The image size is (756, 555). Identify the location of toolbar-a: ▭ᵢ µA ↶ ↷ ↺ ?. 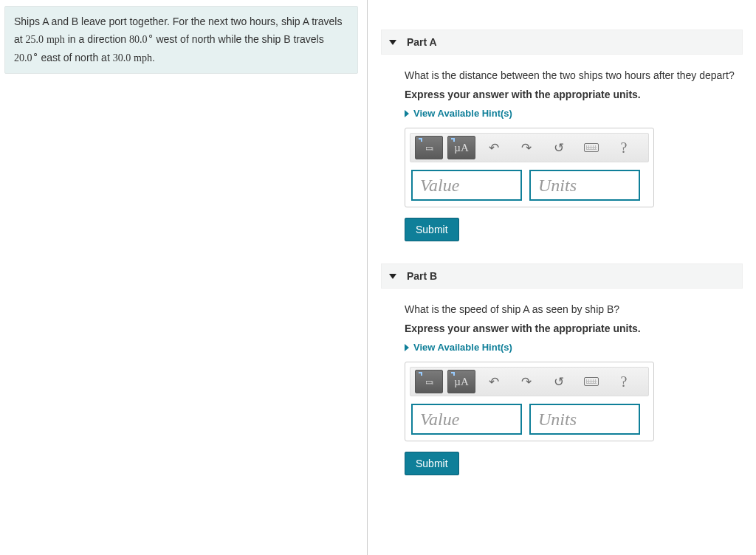
(529, 148).